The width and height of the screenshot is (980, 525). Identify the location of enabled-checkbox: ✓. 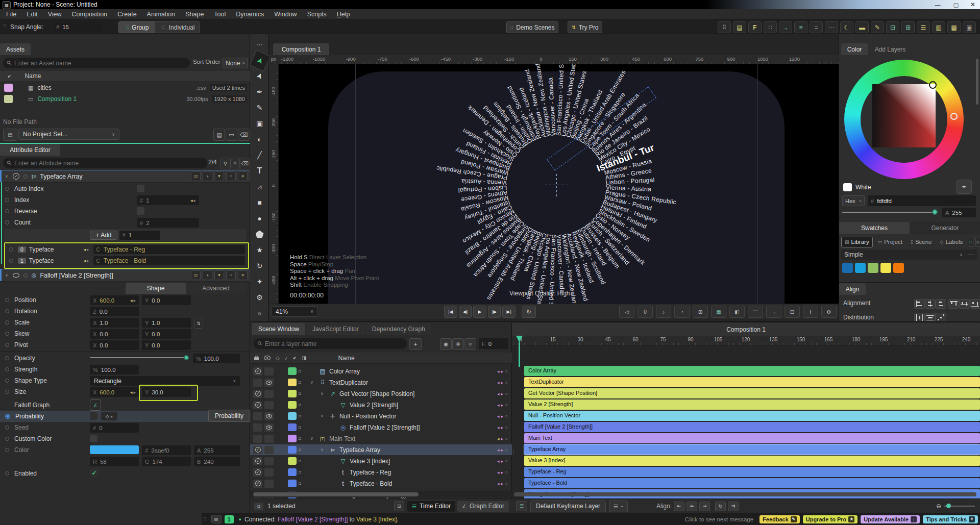
(94, 472).